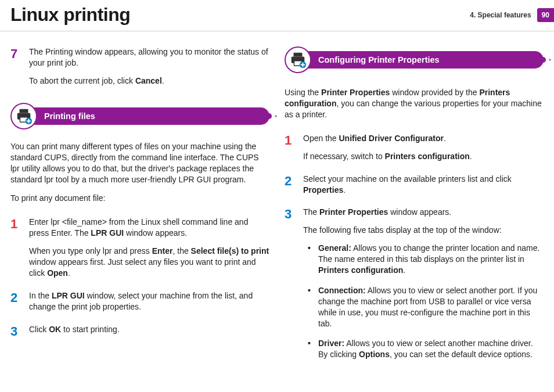  I want to click on list-item: General: Allows you to change the printe…, so click(426, 259).